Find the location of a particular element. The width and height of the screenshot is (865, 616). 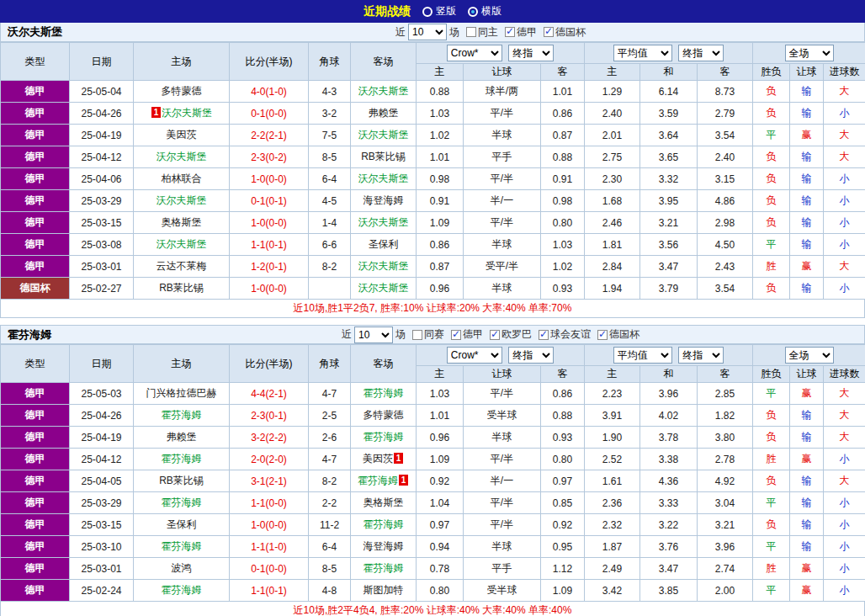

home-team: 云达不莱梅 is located at coordinates (182, 266).